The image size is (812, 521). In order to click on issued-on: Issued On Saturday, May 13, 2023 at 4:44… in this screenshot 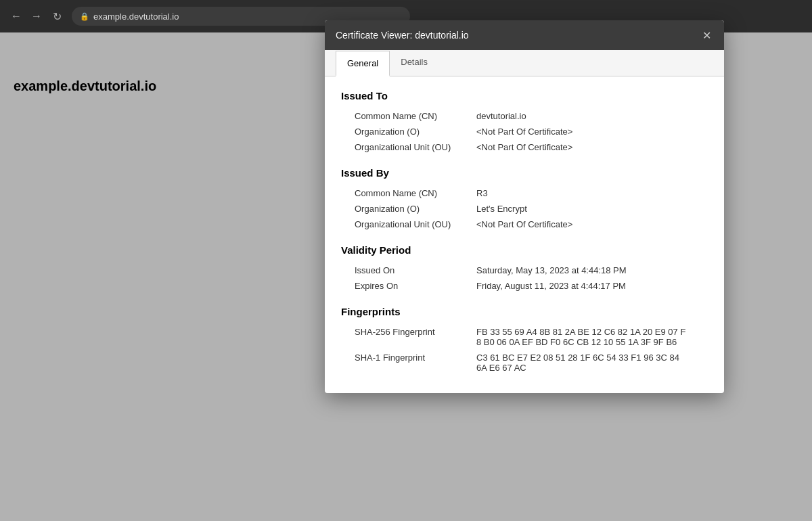, I will do `click(524, 271)`.